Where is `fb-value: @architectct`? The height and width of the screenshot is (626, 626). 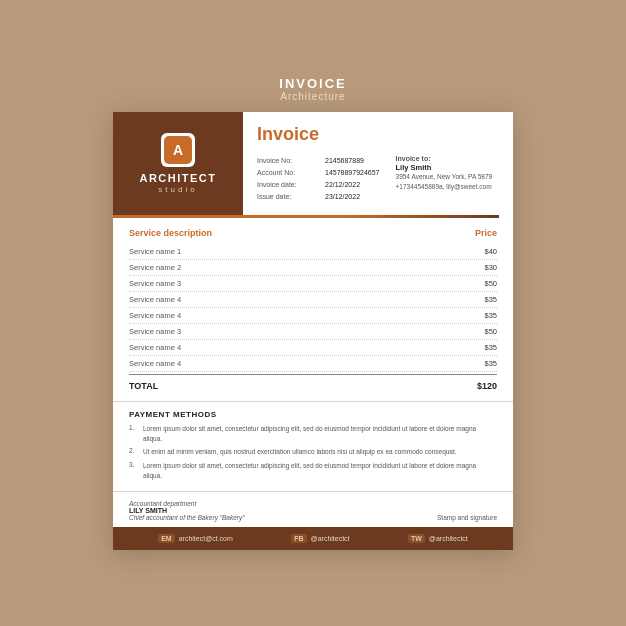
fb-value: @architectct is located at coordinates (330, 538).